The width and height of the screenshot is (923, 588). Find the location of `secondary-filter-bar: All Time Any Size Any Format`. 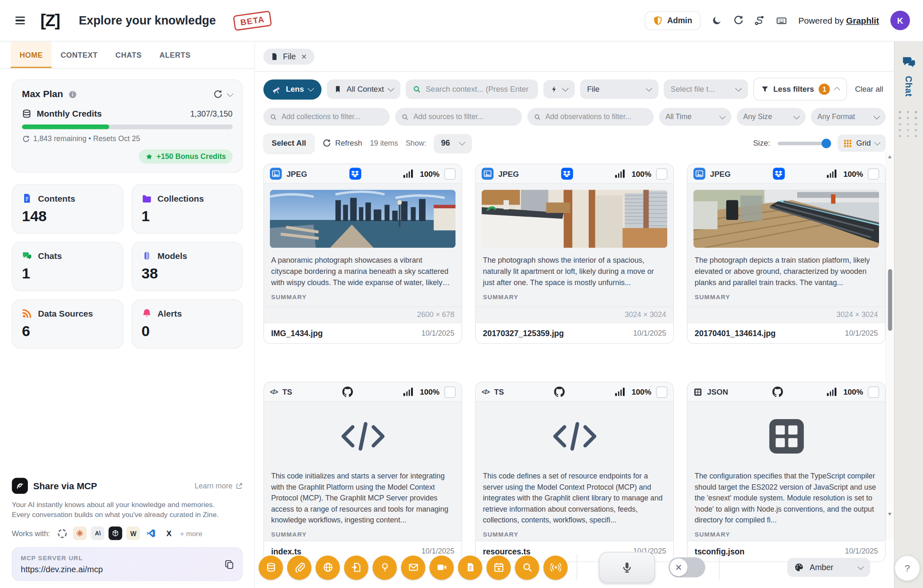

secondary-filter-bar: All Time Any Size Any Format is located at coordinates (575, 115).